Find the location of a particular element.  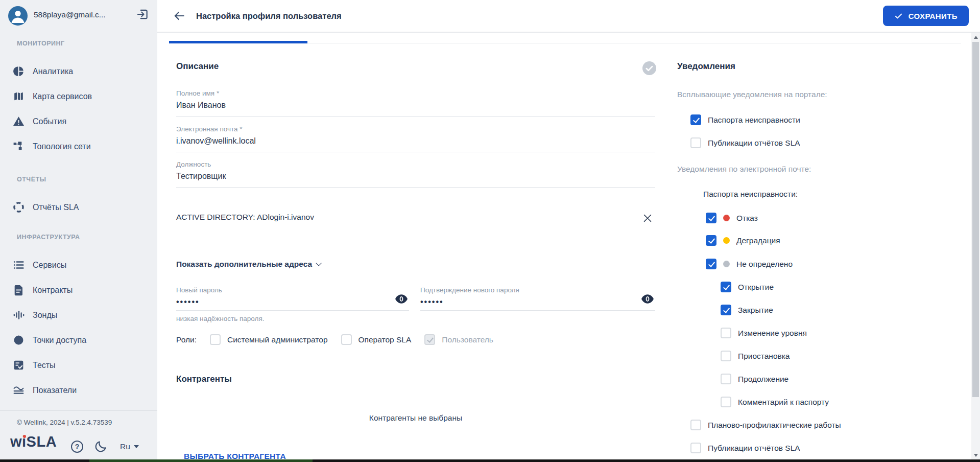

topbar: Настройка профиля пользователя СОХРАНИТЬ is located at coordinates (569, 16).